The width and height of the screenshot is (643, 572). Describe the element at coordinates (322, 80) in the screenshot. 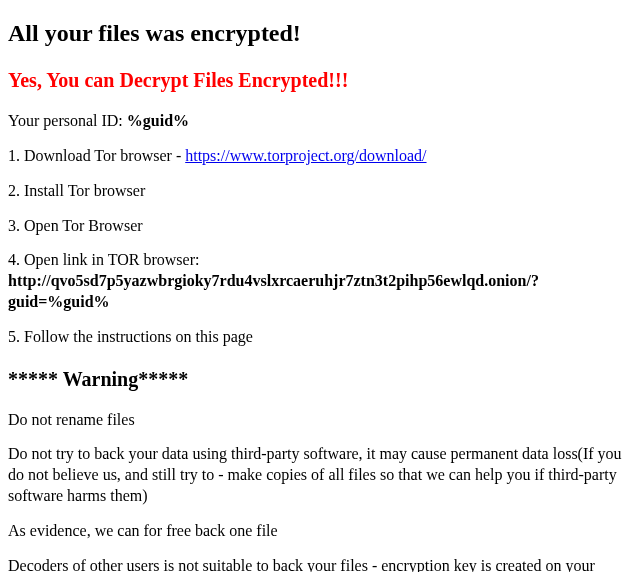

I see `subtitle: Yes, You can Decrypt Files Encrypted!!!` at that location.